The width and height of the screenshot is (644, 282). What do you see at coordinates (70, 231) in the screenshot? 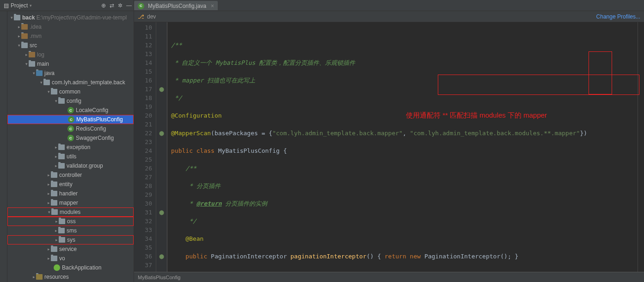
I see `tree-sms: ▸sms` at bounding box center [70, 231].